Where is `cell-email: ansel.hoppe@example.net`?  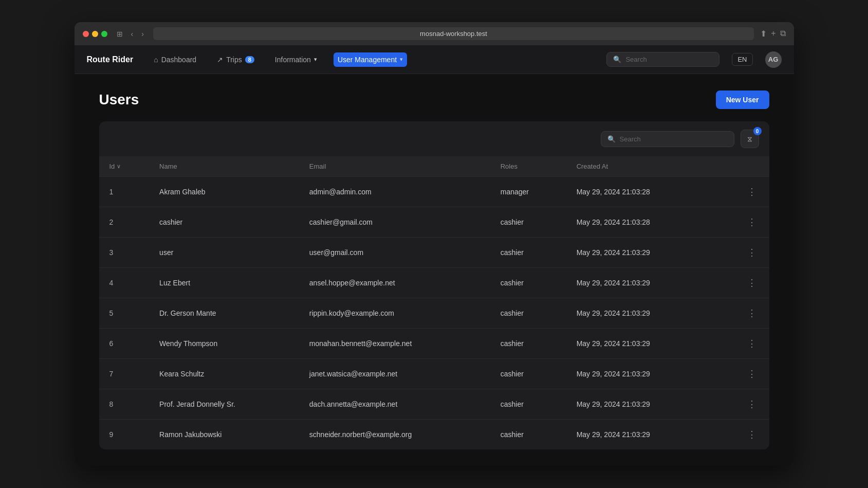
cell-email: ansel.hoppe@example.net is located at coordinates (395, 283).